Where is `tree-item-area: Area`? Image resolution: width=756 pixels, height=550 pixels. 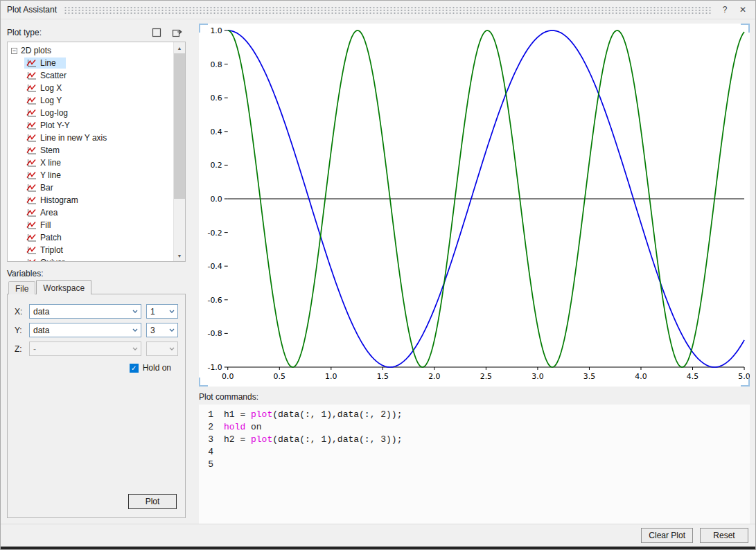 tree-item-area: Area is located at coordinates (90, 213).